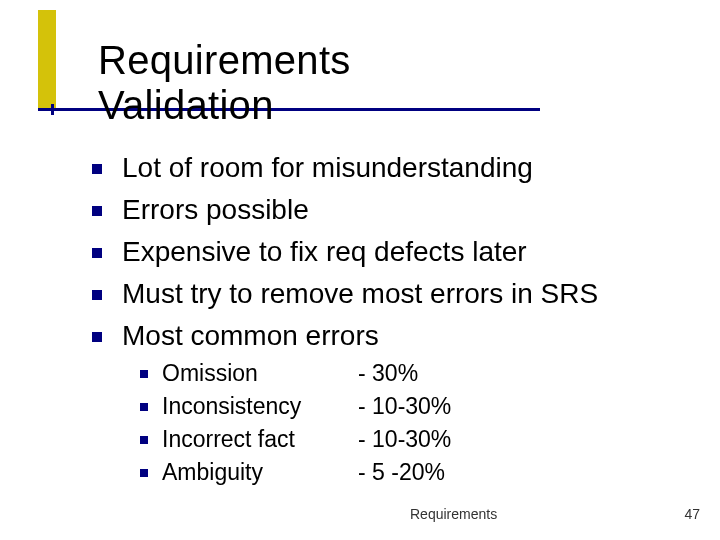  I want to click on list-item: Inconsistency - 10-30%, so click(296, 406).